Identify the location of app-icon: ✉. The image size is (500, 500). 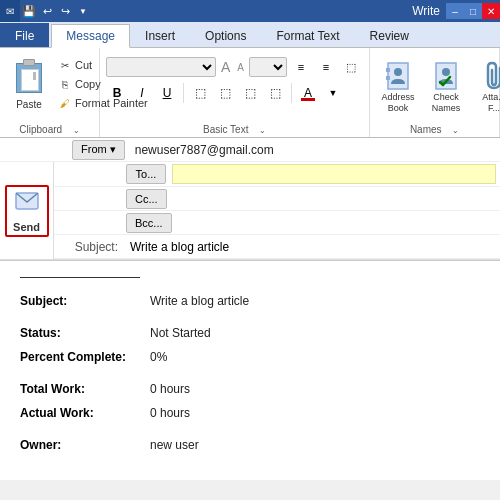
(10, 11).